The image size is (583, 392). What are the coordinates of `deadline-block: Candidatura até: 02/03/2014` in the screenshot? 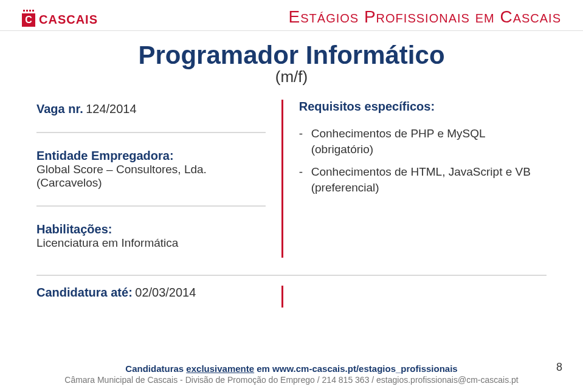 It's located at (159, 297).